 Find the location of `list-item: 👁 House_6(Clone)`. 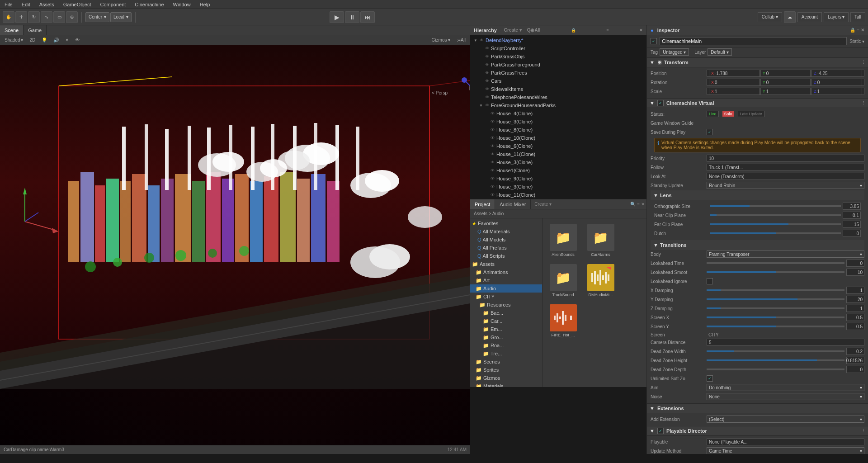

list-item: 👁 House_6(Clone) is located at coordinates (558, 146).